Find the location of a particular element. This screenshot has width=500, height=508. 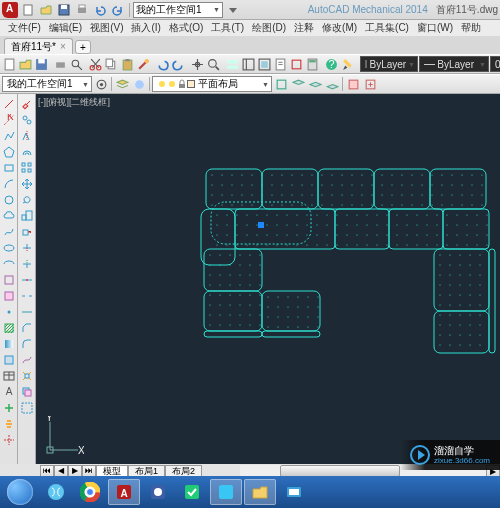

app-logo-icon is located at coordinates (10, 10).